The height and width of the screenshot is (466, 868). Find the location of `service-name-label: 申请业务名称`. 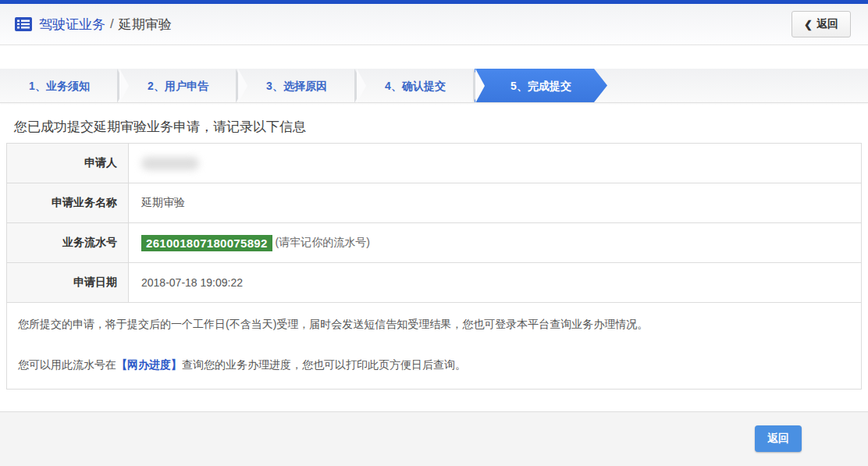

service-name-label: 申请业务名称 is located at coordinates (68, 203).